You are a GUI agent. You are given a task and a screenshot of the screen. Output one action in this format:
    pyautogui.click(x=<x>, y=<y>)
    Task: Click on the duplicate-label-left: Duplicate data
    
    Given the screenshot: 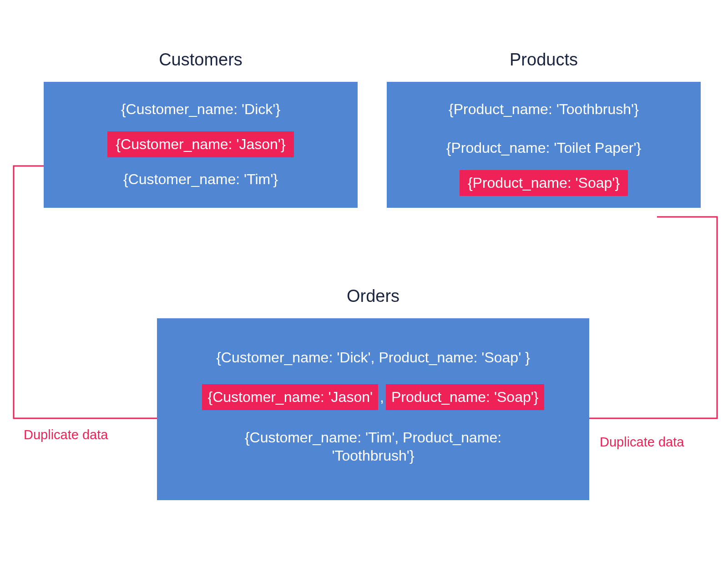 What is the action you would take?
    pyautogui.click(x=66, y=435)
    